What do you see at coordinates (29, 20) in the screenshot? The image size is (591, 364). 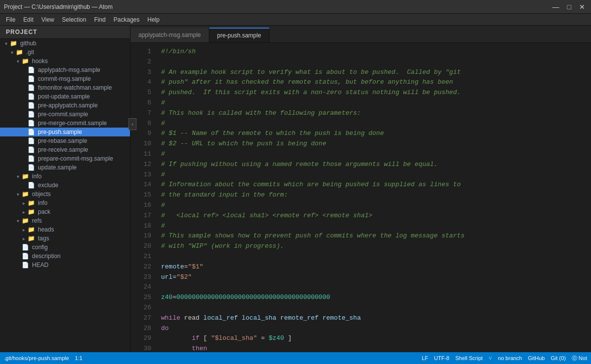 I see `menu-edit: Edit` at bounding box center [29, 20].